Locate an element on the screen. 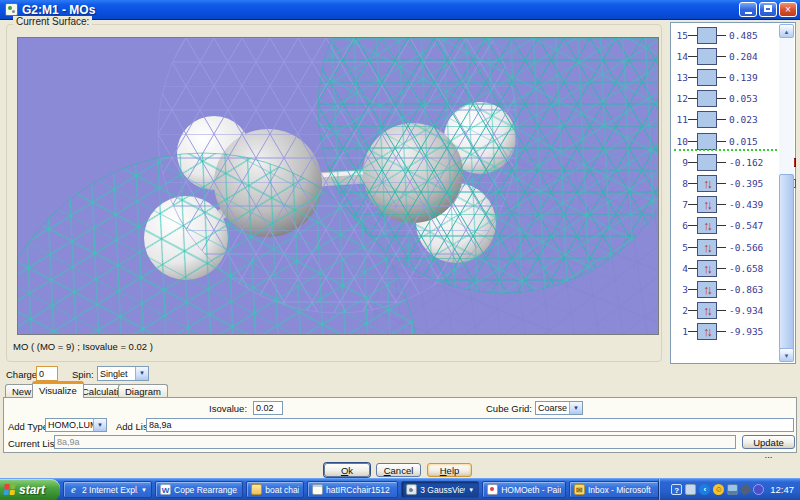 Image resolution: width=800 pixels, height=500 pixels. taskbar-item-folder: boat chair is located at coordinates (275, 490).